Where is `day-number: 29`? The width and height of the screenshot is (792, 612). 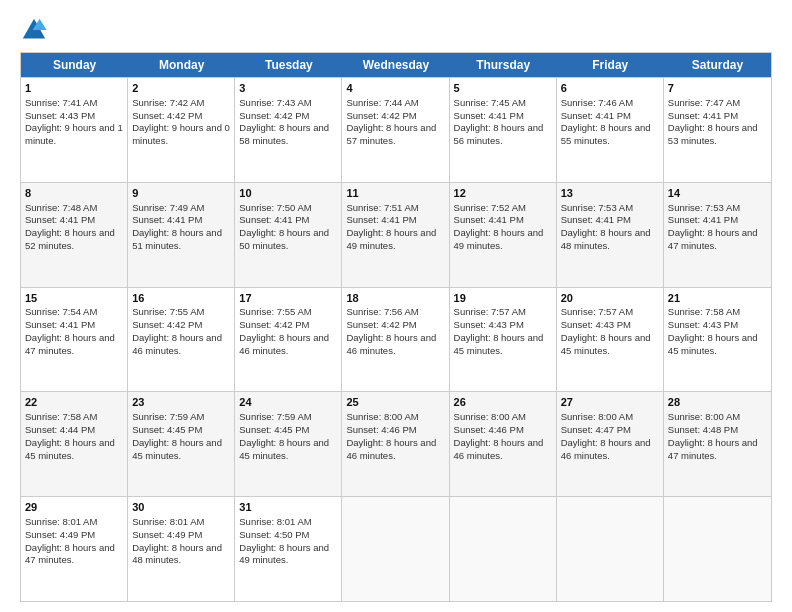 day-number: 29 is located at coordinates (74, 508).